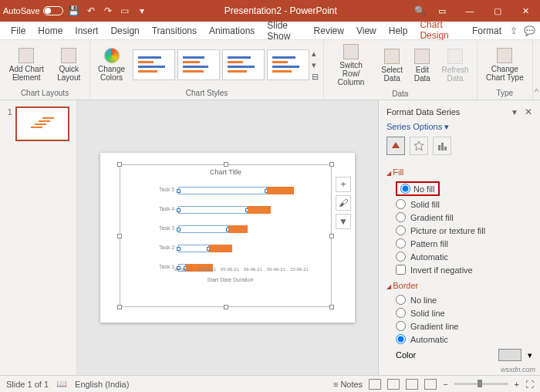 The image size is (540, 392). I want to click on slide-thumbnail-1: 1, so click(42, 123).